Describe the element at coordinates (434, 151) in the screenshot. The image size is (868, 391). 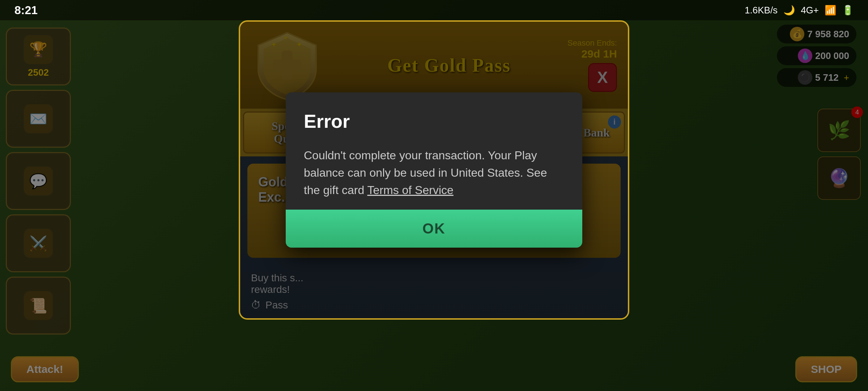
I see `error-content: Error Couldn't complete your transaction…` at that location.